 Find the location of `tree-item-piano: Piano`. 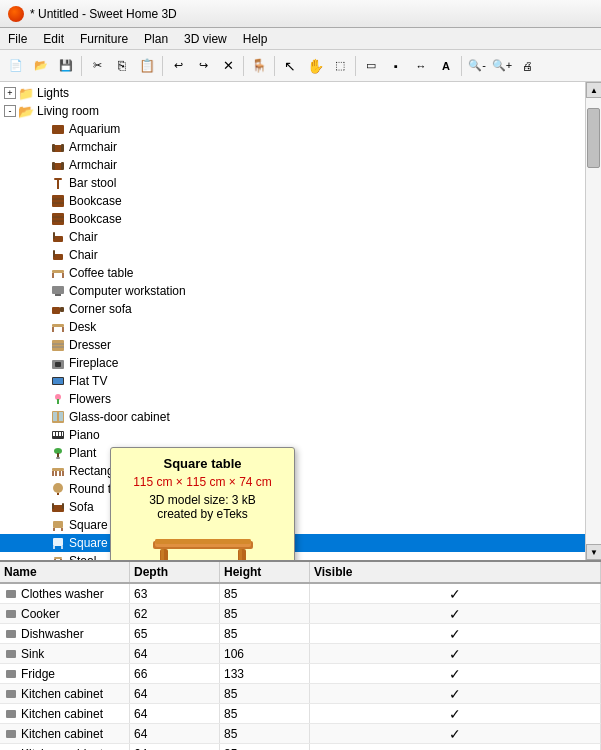

tree-item-piano: Piano is located at coordinates (292, 435).